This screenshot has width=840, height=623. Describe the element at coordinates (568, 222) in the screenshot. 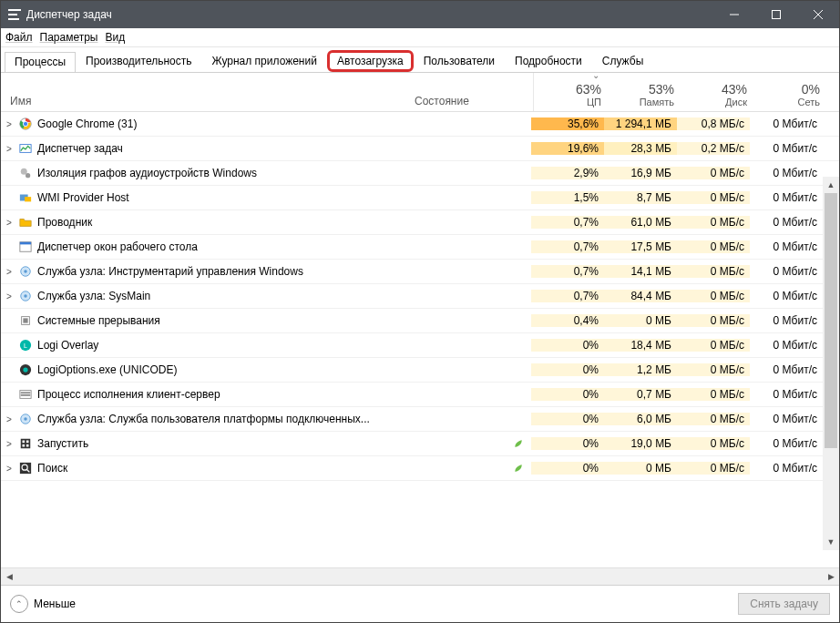

I see `cell-cpu: 0,7%` at that location.